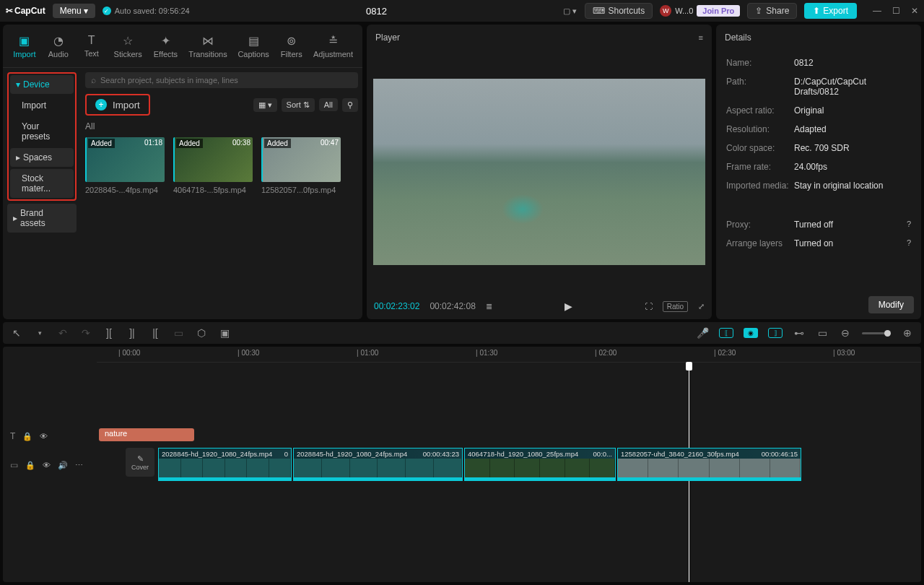 This screenshot has height=585, width=924. Describe the element at coordinates (298, 105) in the screenshot. I see `sort-button: Sort ⇅` at that location.